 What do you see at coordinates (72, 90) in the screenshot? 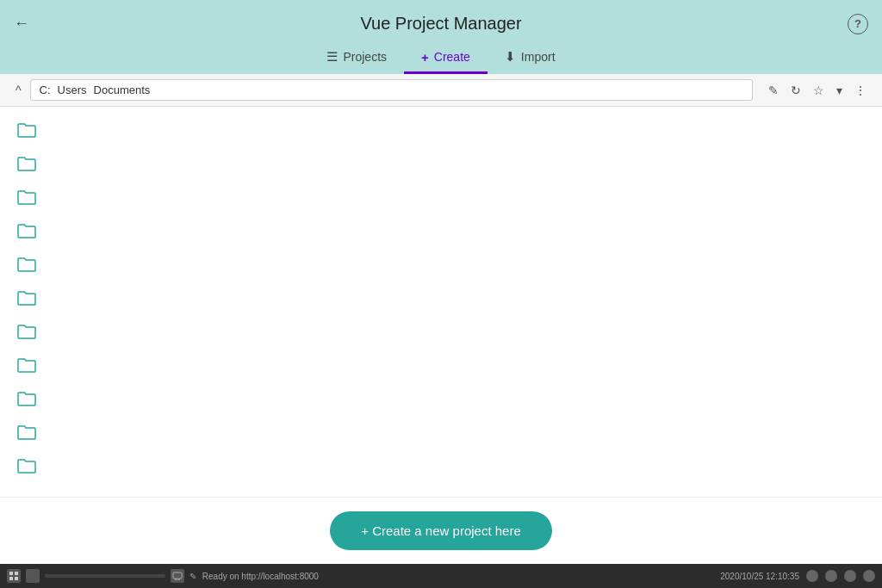
I see `path-users: Users` at bounding box center [72, 90].